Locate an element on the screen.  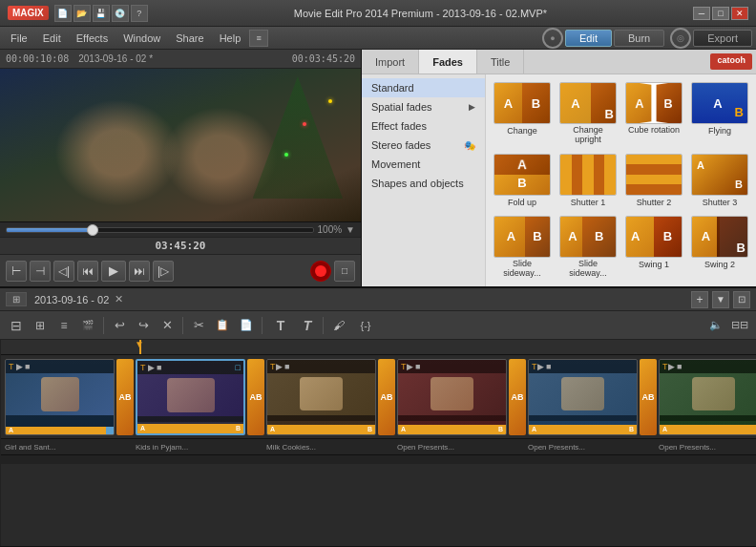
category-effect-fades: Effect fades is located at coordinates (424, 126).